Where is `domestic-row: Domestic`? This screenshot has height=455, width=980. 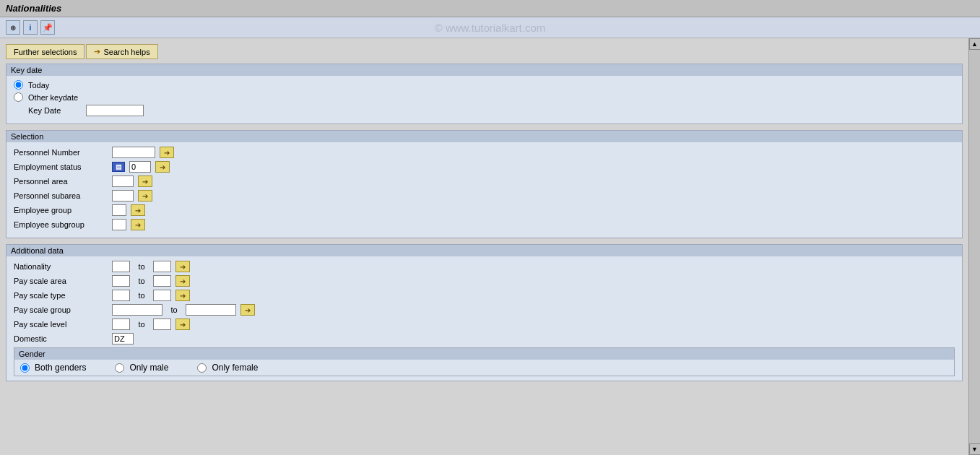 domestic-row: Domestic is located at coordinates (484, 339).